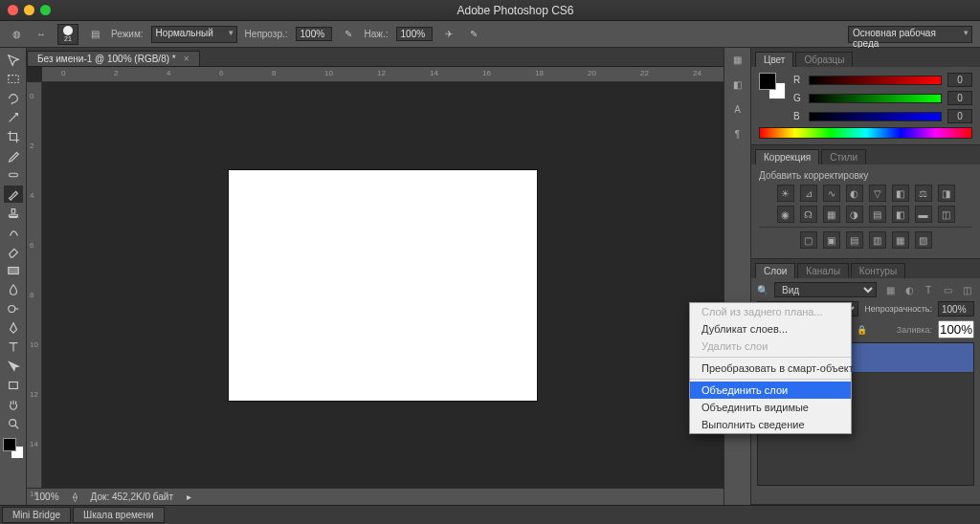  What do you see at coordinates (879, 271) in the screenshot?
I see `tab-paths: Контуры` at bounding box center [879, 271].